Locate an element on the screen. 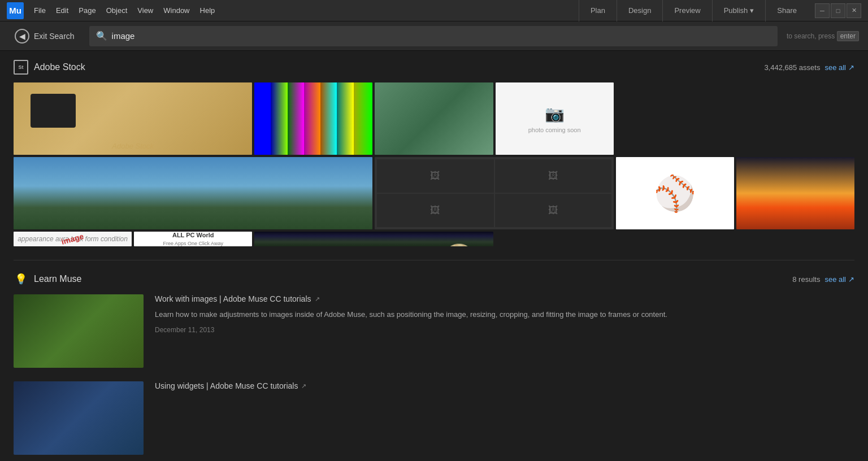 The image size is (868, 461). search-input is located at coordinates (441, 36).